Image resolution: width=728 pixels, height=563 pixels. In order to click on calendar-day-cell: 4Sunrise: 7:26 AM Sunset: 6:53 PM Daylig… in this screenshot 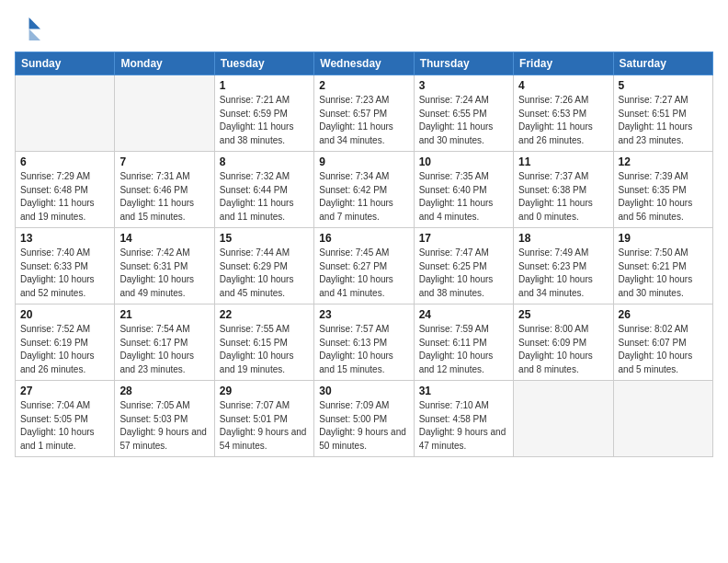, I will do `click(563, 114)`.